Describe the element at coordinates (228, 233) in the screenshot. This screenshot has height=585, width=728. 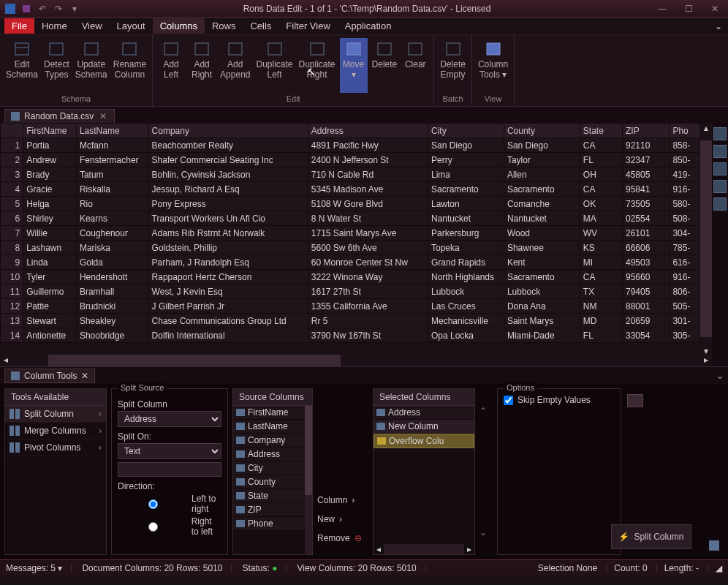
I see `cell: Adams Rib Rstrnt At Norwalk` at that location.